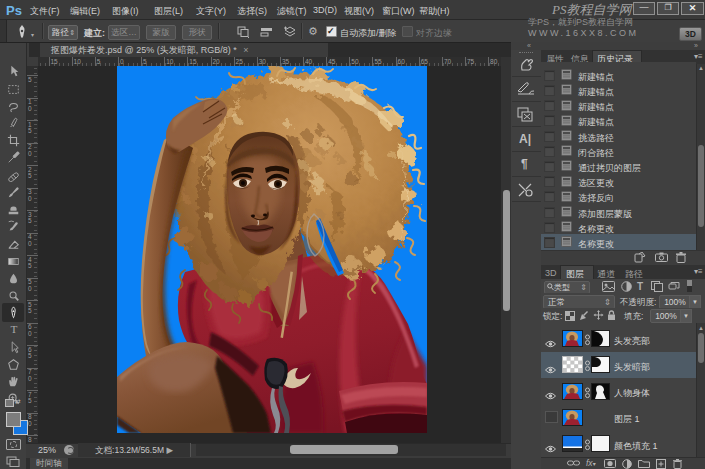  What do you see at coordinates (14, 329) in the screenshot?
I see `svg-text: T` at bounding box center [14, 329].